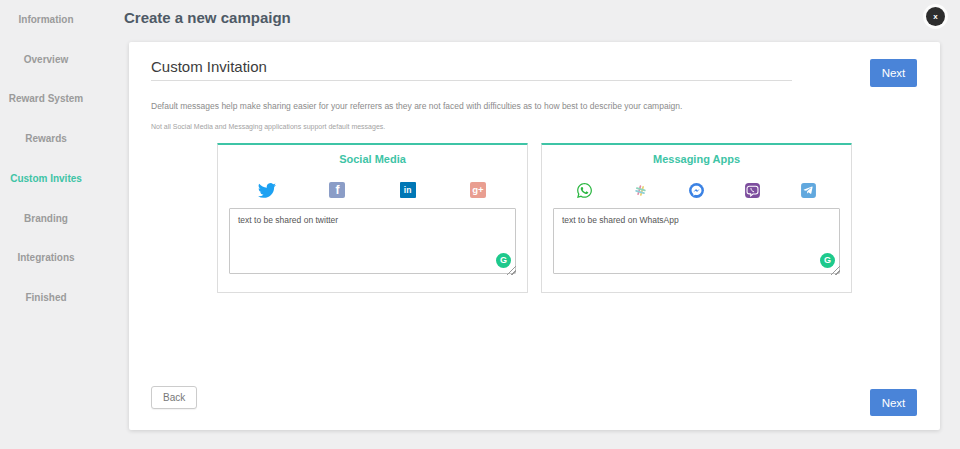 This screenshot has height=449, width=960. What do you see at coordinates (696, 241) in the screenshot?
I see `messaging-message-wrap: text to be shared on WhatsApp G` at bounding box center [696, 241].